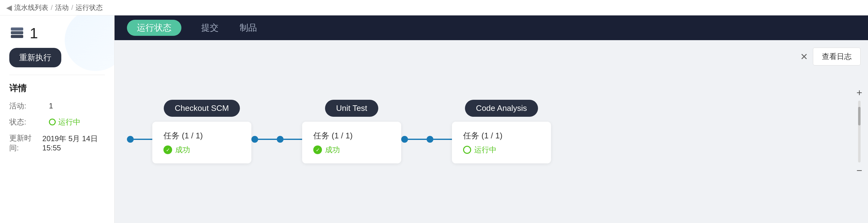  Describe the element at coordinates (202, 132) in the screenshot. I see `stage-group-checkout: Checkout SCM 任务 (1 / 1) ✓ 成功` at that location.